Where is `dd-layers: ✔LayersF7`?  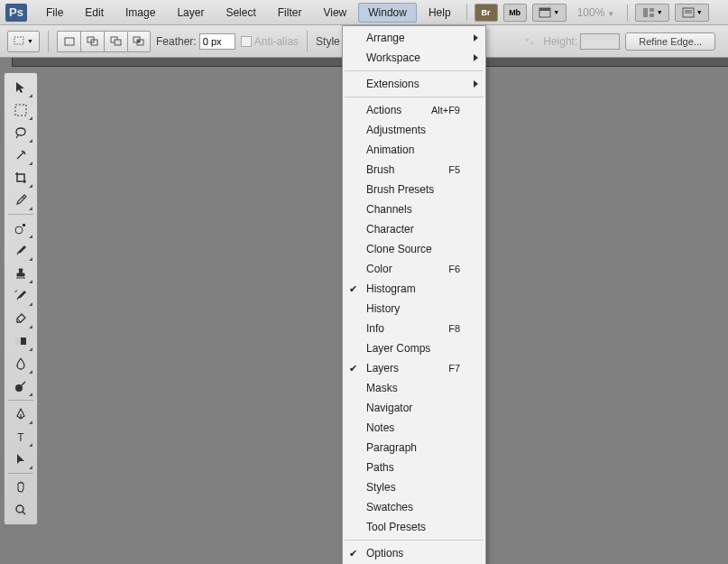
dd-layers: ✔LayersF7 is located at coordinates (414, 368).